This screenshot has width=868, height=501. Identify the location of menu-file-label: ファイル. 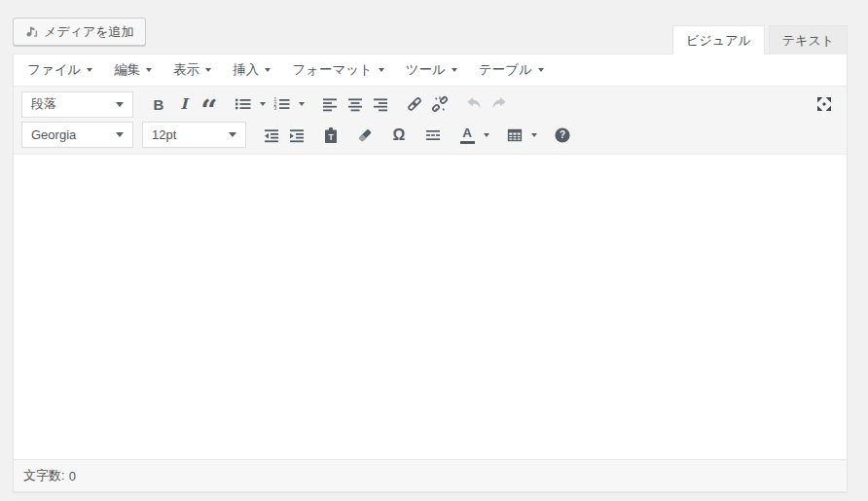
(54, 70).